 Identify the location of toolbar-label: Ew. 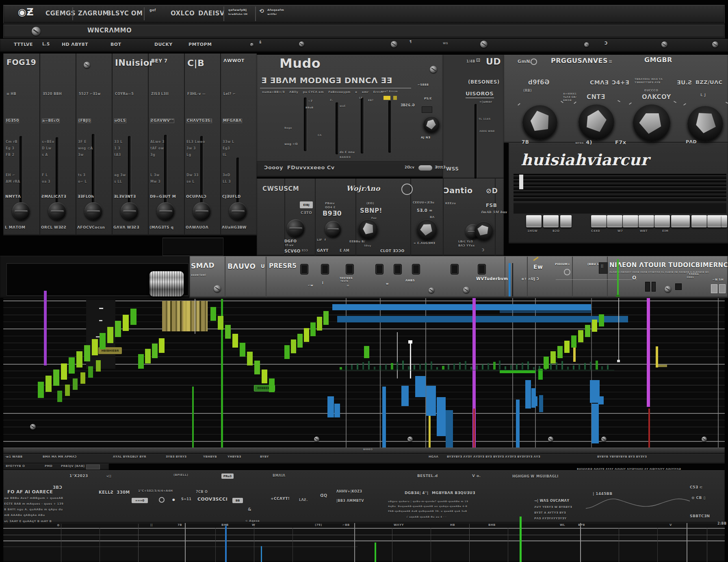
(538, 267).